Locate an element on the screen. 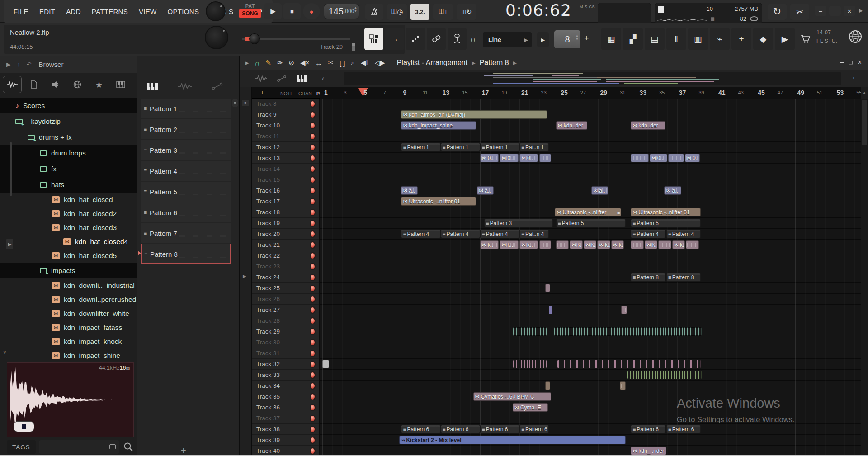 This screenshot has height=456, width=868. track-name: Track 17 is located at coordinates (268, 202).